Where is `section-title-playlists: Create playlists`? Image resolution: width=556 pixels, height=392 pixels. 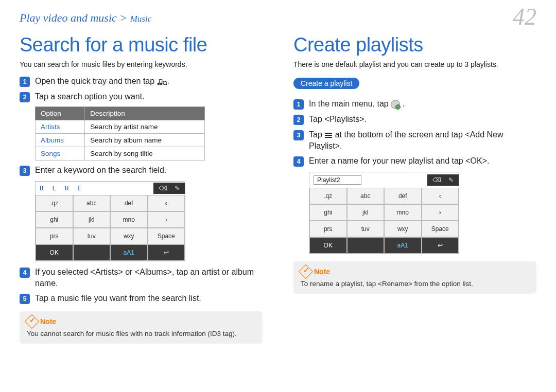
section-title-playlists: Create playlists is located at coordinates (415, 45).